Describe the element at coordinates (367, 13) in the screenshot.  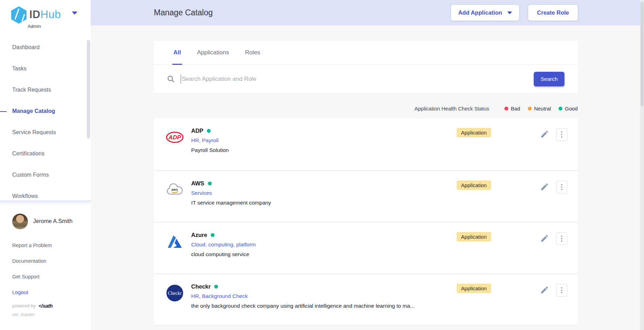
I see `top-header: Manage Catalog Add Application Create Ro…` at that location.